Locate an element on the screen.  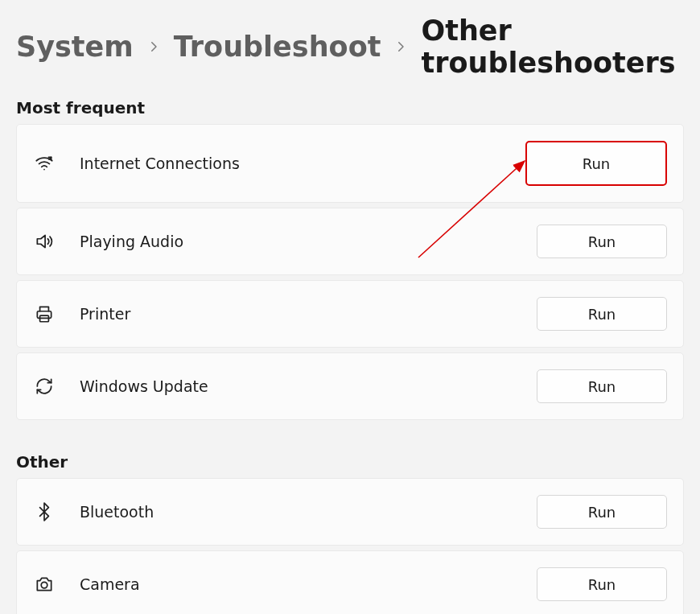
troubleshooter-windows-update: Windows Update Run is located at coordinates (350, 386).